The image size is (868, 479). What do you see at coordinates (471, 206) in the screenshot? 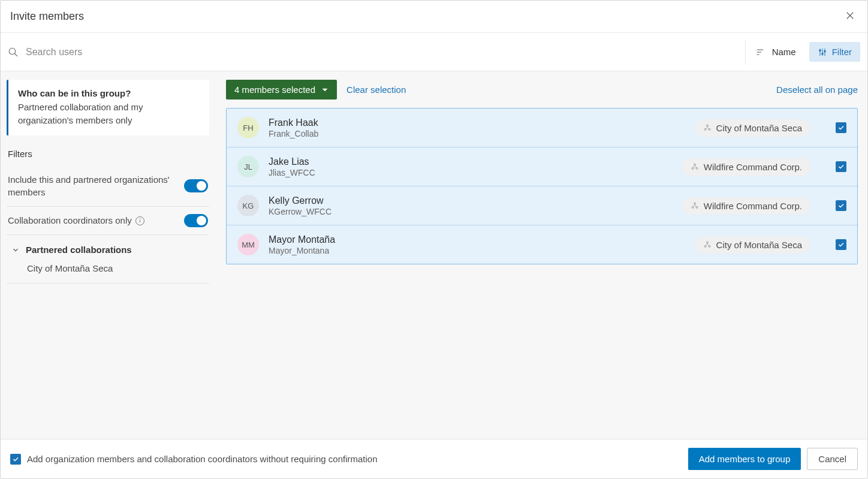
I see `user-info: Kelly Gerrow KGerrow_WFCC` at bounding box center [471, 206].